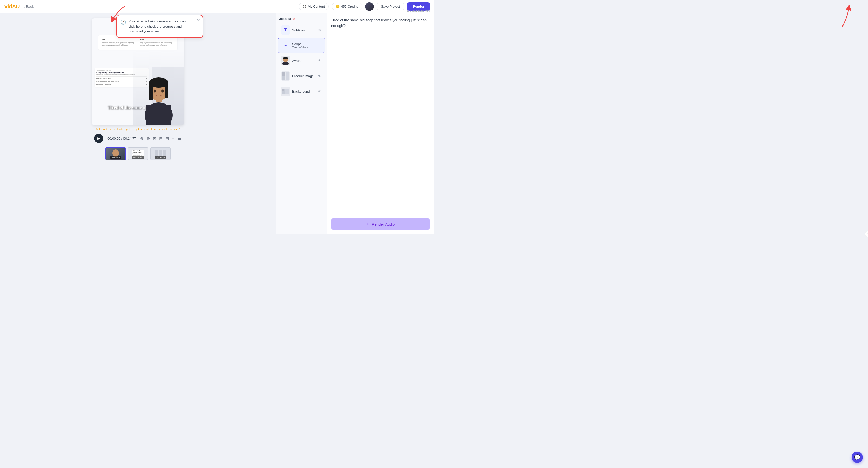 The width and height of the screenshot is (868, 468). What do you see at coordinates (381, 118) in the screenshot?
I see `script-text: Tired of the same old soap that leaves y…` at bounding box center [381, 118].